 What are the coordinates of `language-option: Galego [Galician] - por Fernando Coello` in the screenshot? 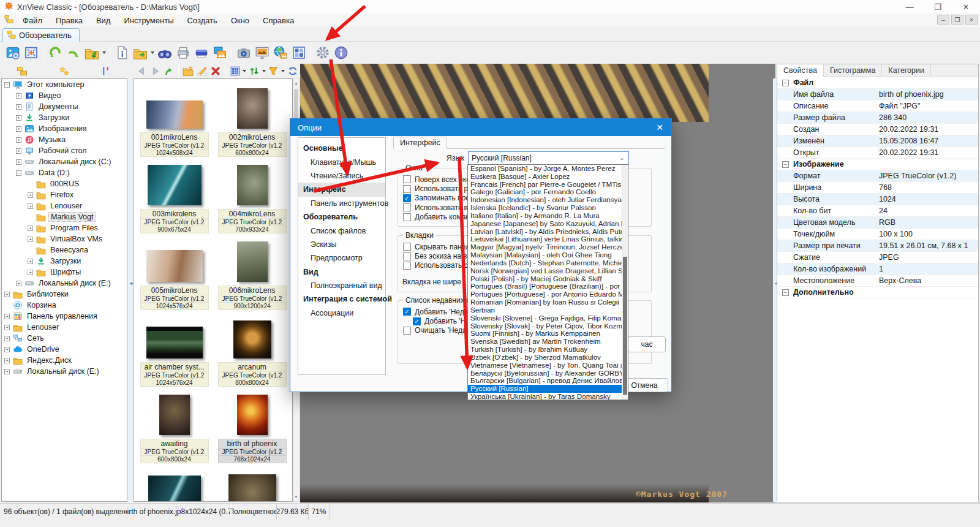 It's located at (548, 192).